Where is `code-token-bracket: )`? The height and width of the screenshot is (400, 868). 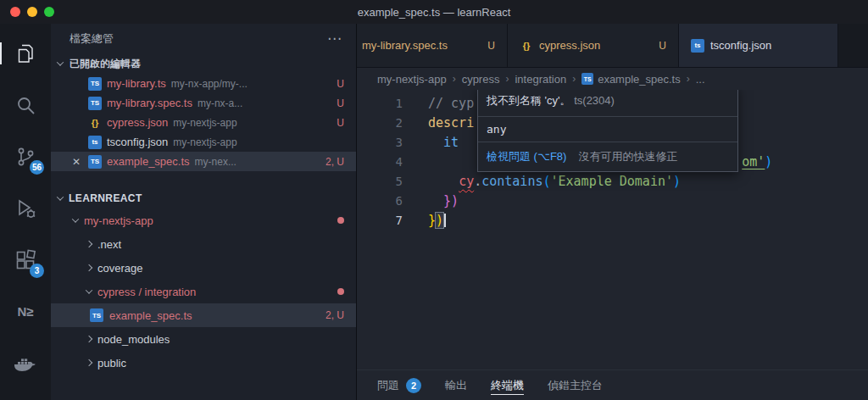
code-token-bracket: ) is located at coordinates (768, 162).